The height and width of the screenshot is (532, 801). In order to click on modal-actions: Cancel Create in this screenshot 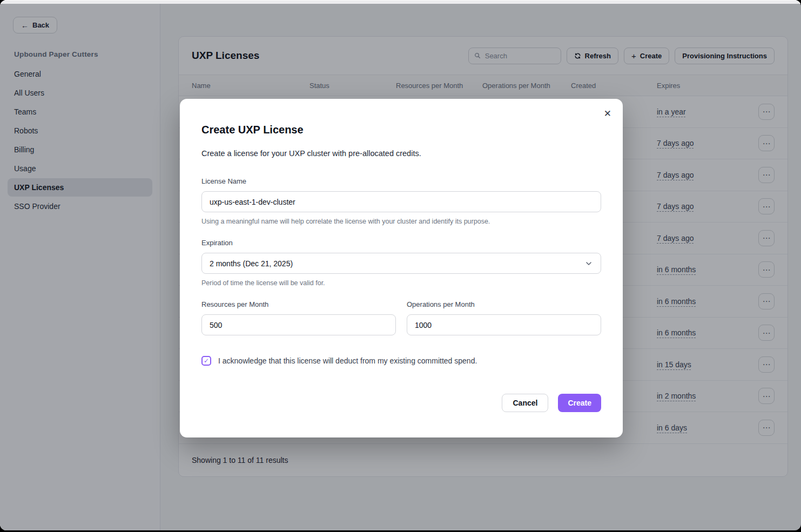, I will do `click(401, 403)`.